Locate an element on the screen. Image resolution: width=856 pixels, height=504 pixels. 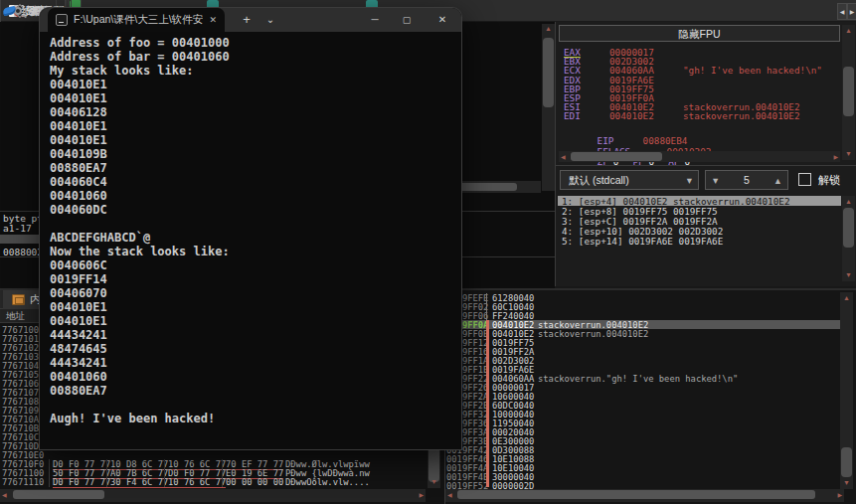
stack-row: 0019FF520000002D is located at coordinates (642, 485).